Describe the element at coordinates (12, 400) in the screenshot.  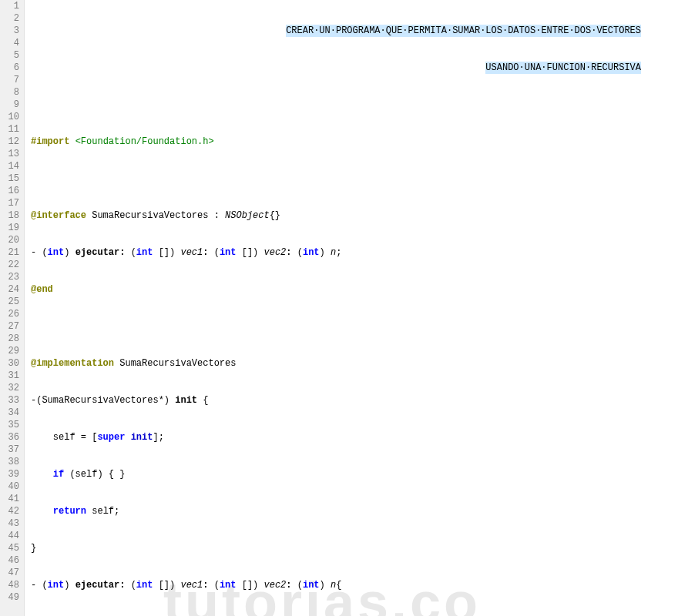
I see `line-number: 33` at that location.